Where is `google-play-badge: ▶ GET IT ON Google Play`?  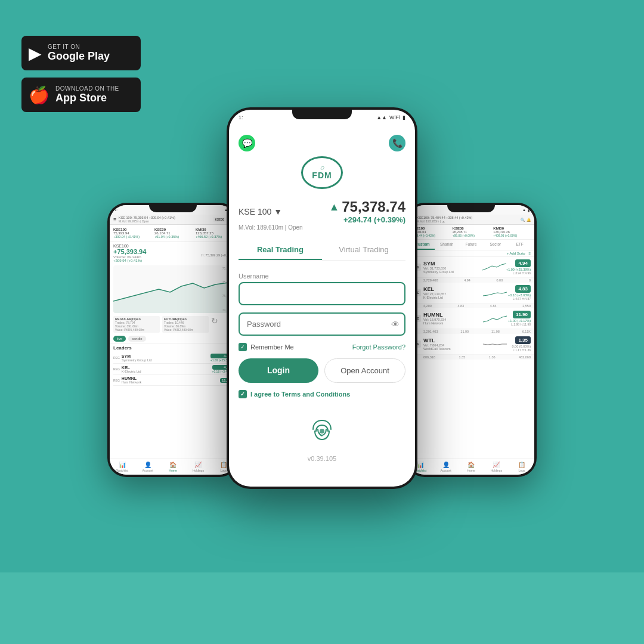
google-play-badge: ▶ GET IT ON Google Play is located at coordinates (81, 53).